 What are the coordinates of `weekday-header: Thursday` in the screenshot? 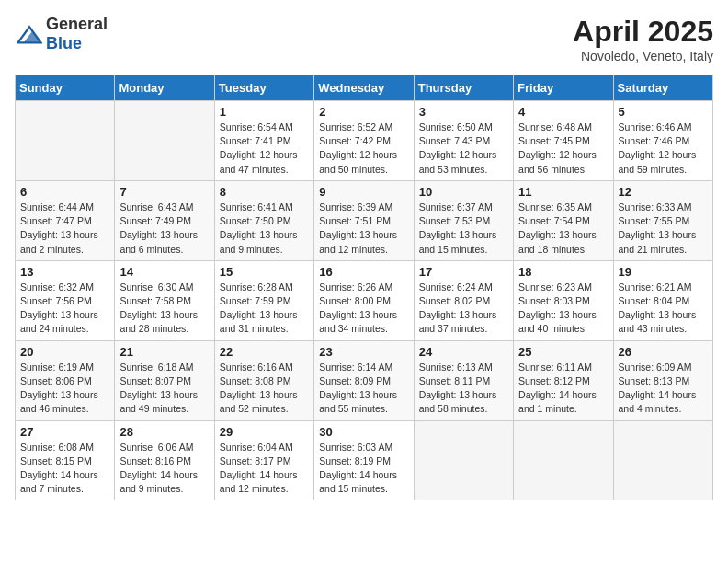 It's located at (463, 88).